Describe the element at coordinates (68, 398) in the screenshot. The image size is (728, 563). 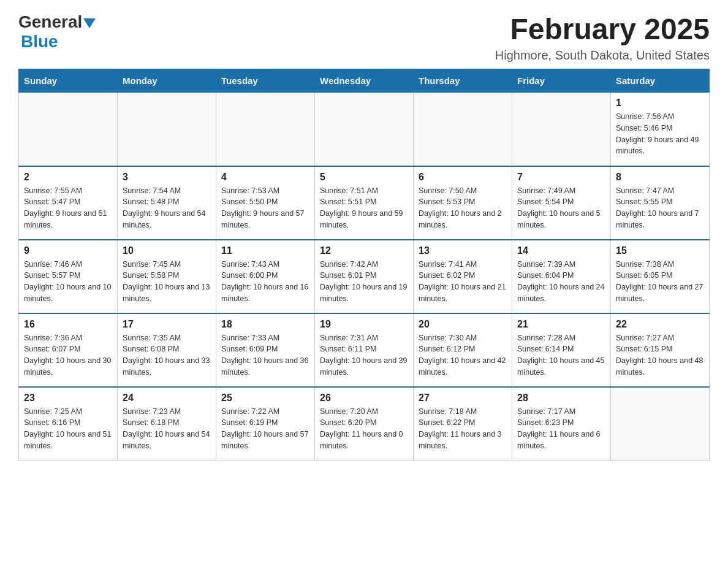
I see `day-number: 23` at that location.